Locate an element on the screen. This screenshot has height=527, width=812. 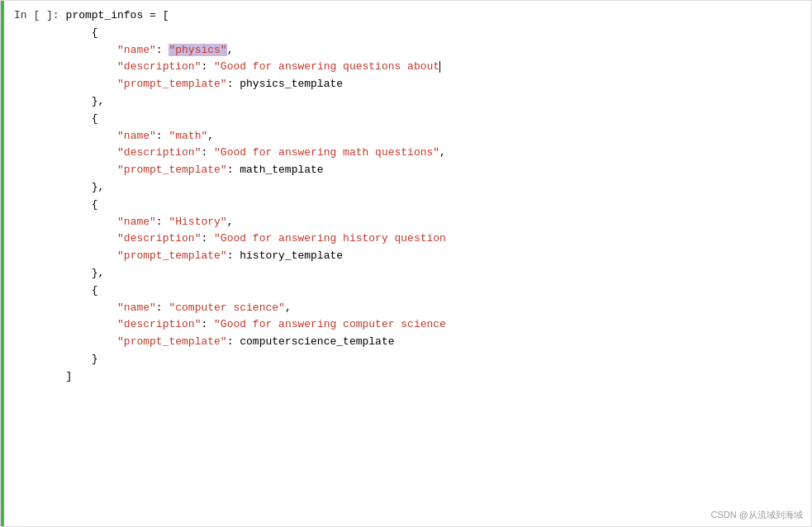
code-line-2: { is located at coordinates (434, 33).